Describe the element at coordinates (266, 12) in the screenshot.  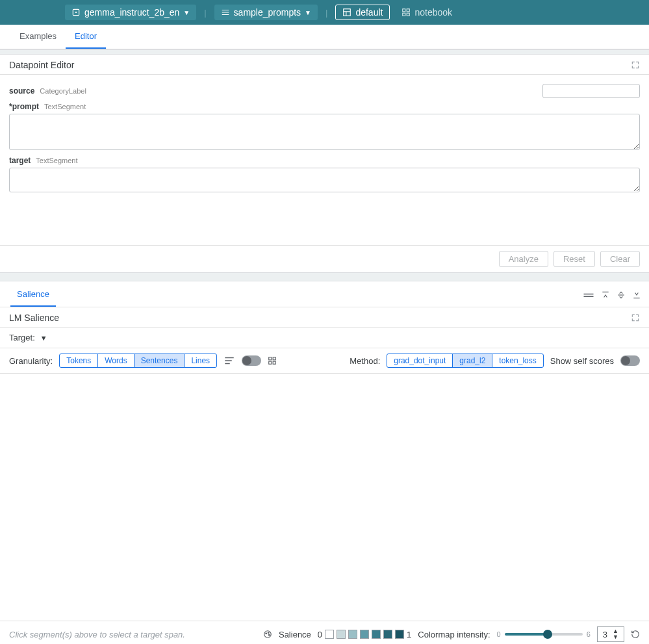
I see `dataset-select: sample_prompts ▼` at that location.